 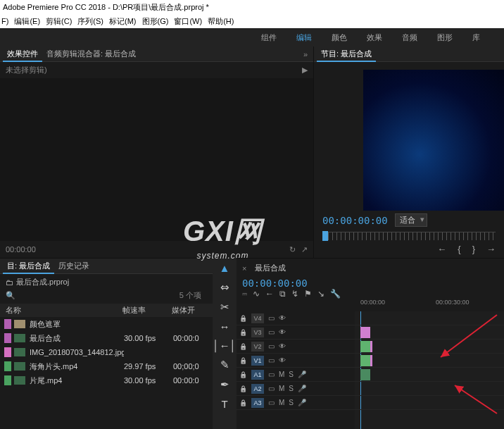 I want to click on bin-item: 片尾.mp430.00 fps00:00:0, so click(x=106, y=380).